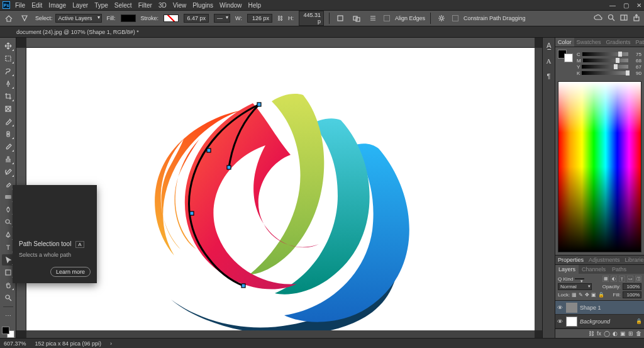 This screenshot has height=348, width=644. What do you see at coordinates (607, 334) in the screenshot?
I see `layer-mask-icon: ◯` at bounding box center [607, 334].